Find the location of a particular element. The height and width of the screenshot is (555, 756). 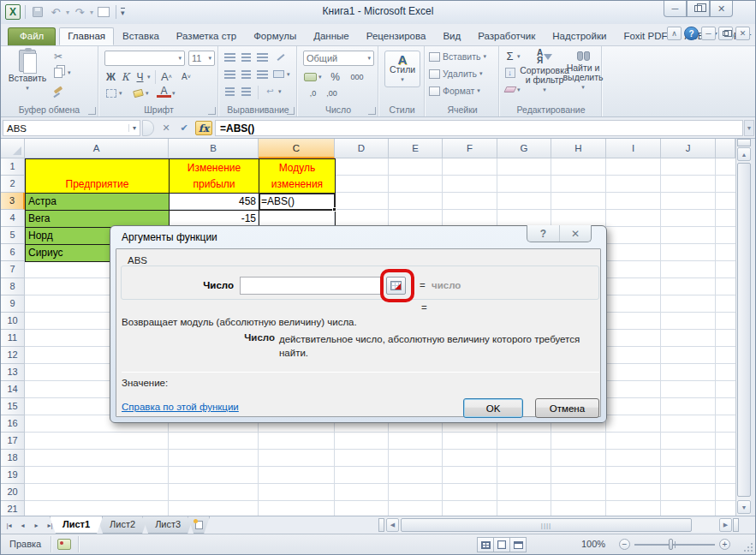

row-header-19: 19 is located at coordinates (13, 475).